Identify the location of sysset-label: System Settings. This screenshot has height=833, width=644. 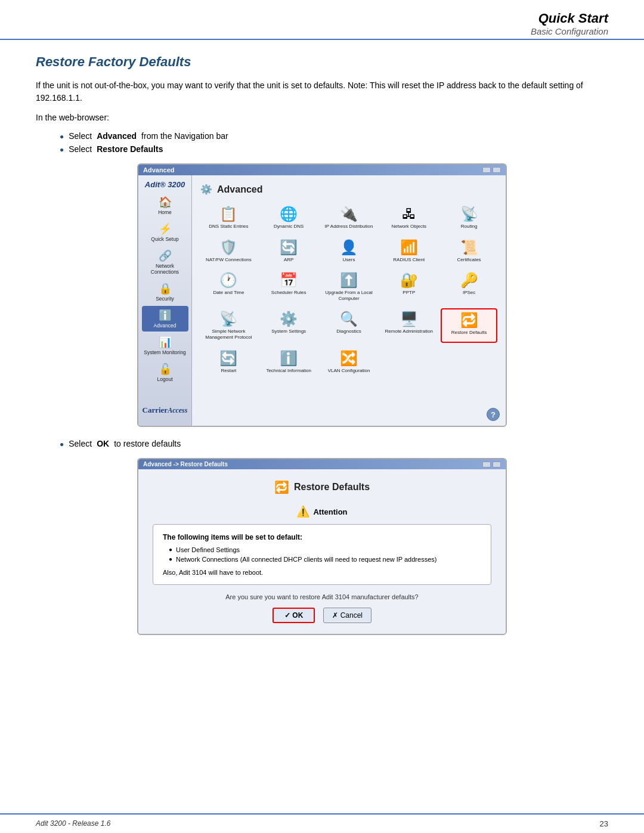
(289, 332).